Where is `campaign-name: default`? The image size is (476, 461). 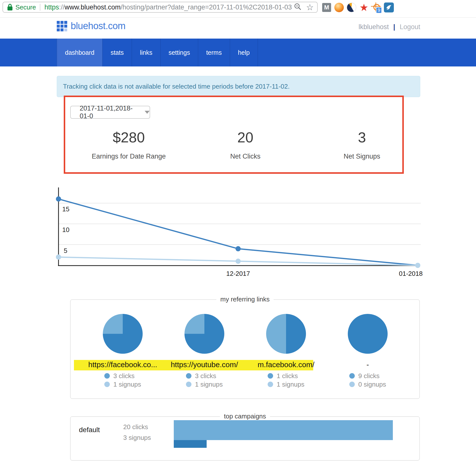 campaign-name: default is located at coordinates (89, 430).